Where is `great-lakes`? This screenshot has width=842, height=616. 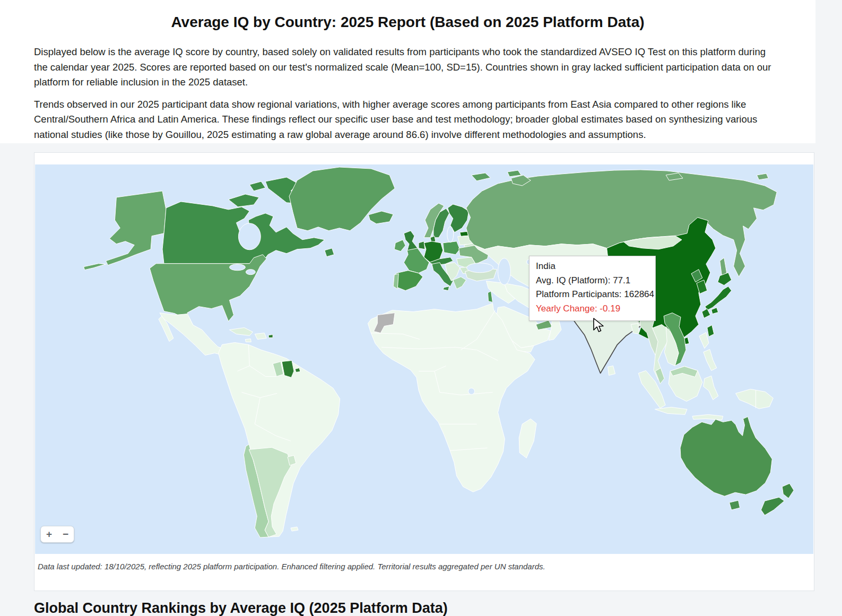
great-lakes is located at coordinates (238, 267).